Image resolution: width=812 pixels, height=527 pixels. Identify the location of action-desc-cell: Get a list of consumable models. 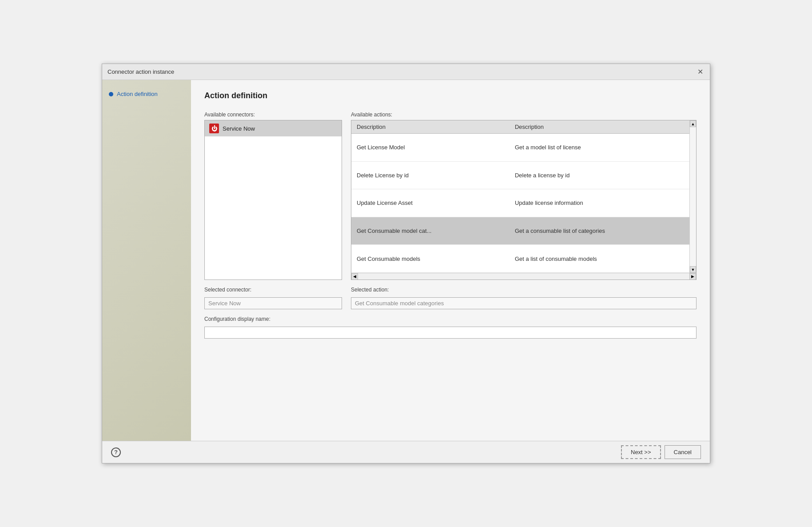
(603, 259).